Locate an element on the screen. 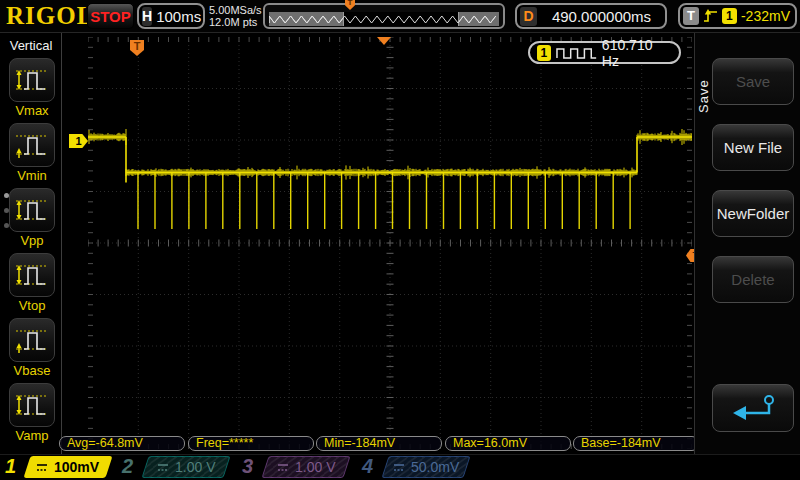 The image size is (800, 480). timebase-value: 100ms is located at coordinates (178, 16).